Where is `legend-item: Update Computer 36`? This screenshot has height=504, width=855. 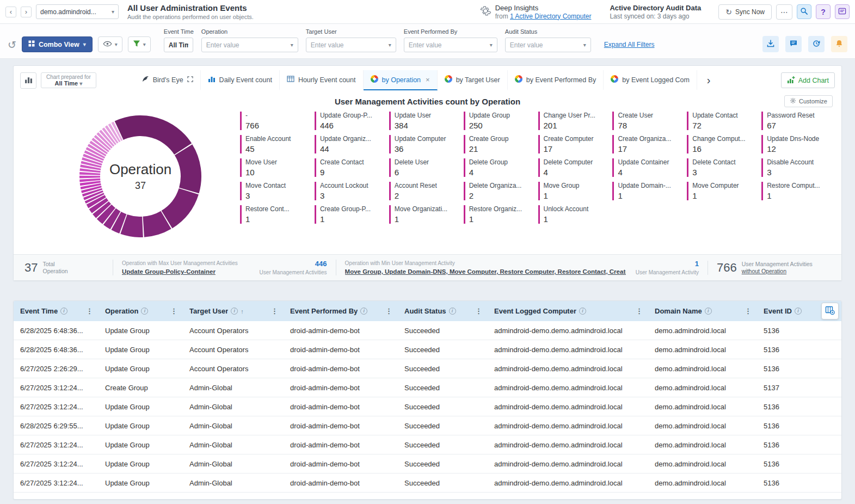
legend-item: Update Computer 36 is located at coordinates (425, 144).